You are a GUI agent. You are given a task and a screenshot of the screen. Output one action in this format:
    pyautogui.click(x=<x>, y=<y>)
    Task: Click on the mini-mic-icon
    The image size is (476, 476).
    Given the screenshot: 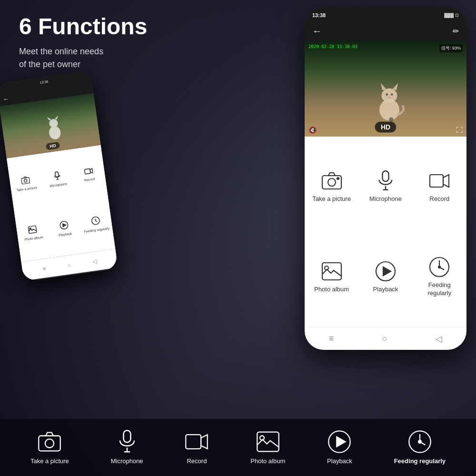 What is the action you would take?
    pyautogui.click(x=57, y=177)
    